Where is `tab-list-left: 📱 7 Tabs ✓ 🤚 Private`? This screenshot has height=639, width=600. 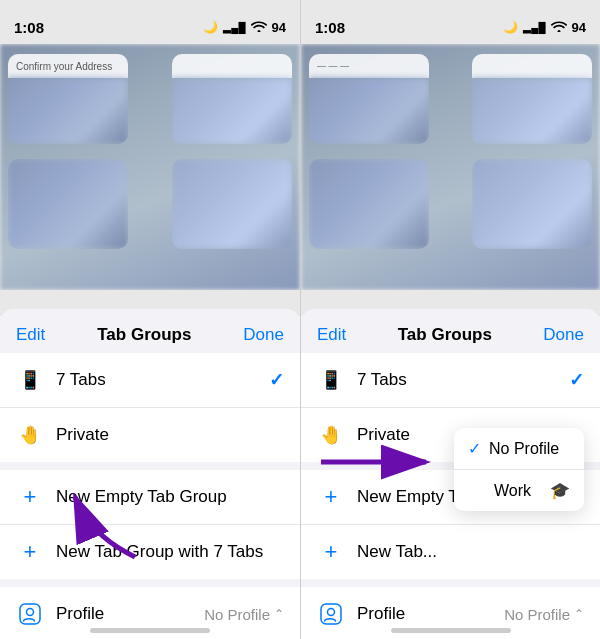
tab-list-left: 📱 7 Tabs ✓ 🤚 Private is located at coordinates (150, 408).